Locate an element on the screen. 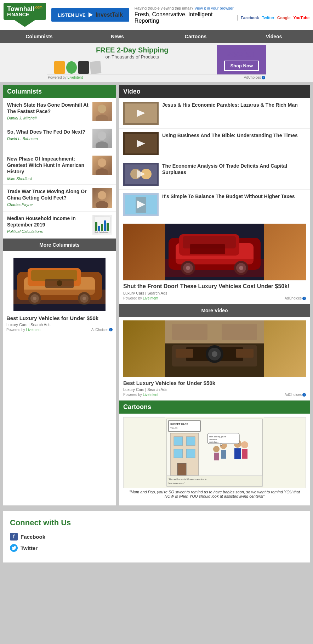 Image resolution: width=313 pixels, height=644 pixels. cartoons-section: Cartoons SUNSET CARS VILLAS is located at coordinates (215, 453).